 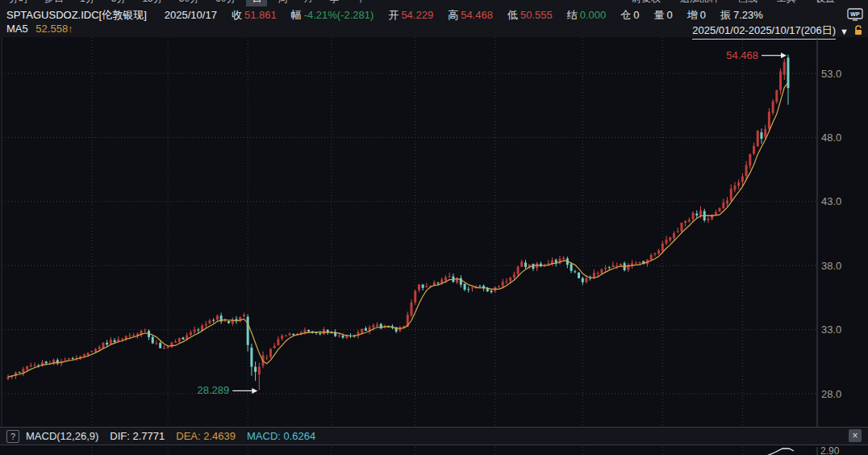 What do you see at coordinates (119, 3) in the screenshot?
I see `menu-item-5分: 5分` at bounding box center [119, 3].